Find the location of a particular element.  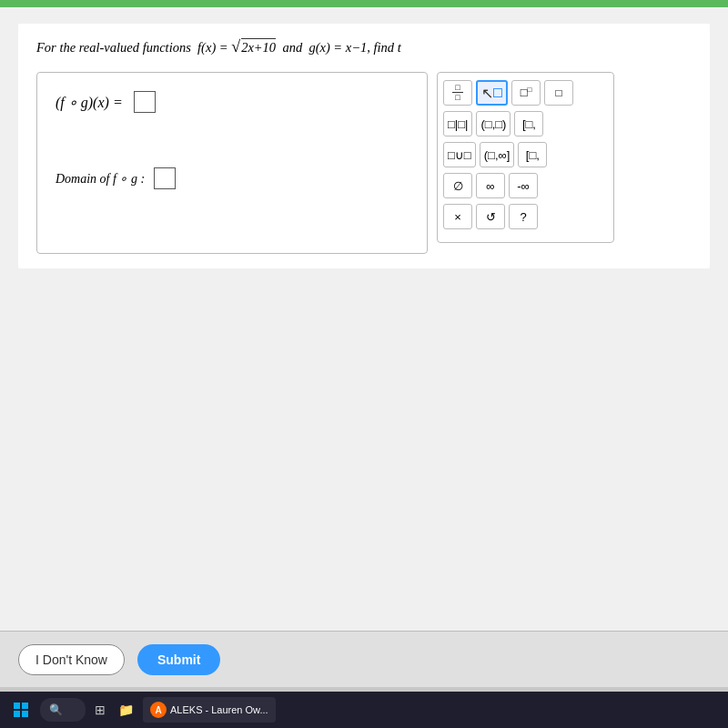

aleks-label: ALEKS - Lauren Ow... is located at coordinates (219, 710).